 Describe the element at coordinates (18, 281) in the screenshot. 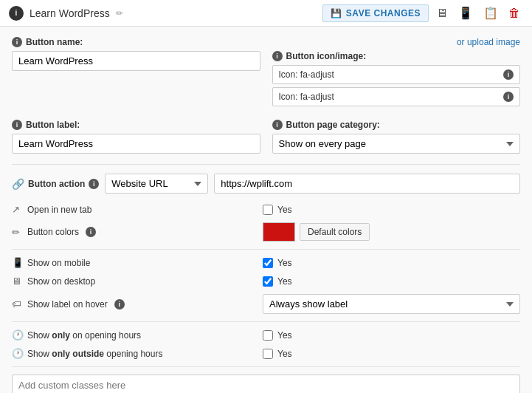

I see `desktop-icon: 🖥` at that location.